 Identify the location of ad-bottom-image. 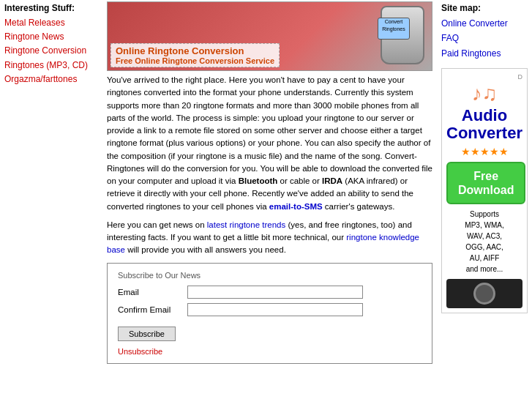
(484, 294).